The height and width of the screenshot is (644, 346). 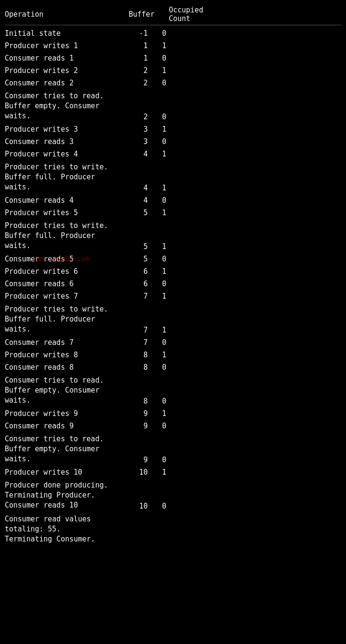 What do you see at coordinates (67, 14) in the screenshot?
I see `header-operation: Operation` at bounding box center [67, 14].